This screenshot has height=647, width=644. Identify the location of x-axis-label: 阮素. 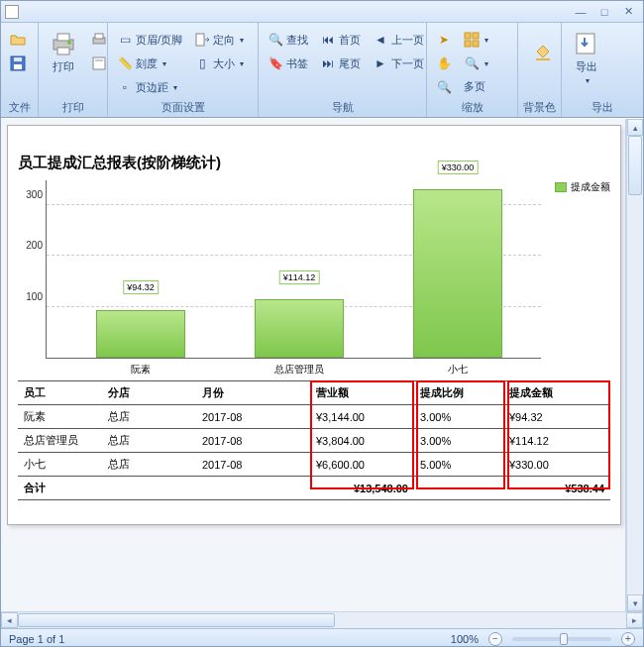
(141, 370).